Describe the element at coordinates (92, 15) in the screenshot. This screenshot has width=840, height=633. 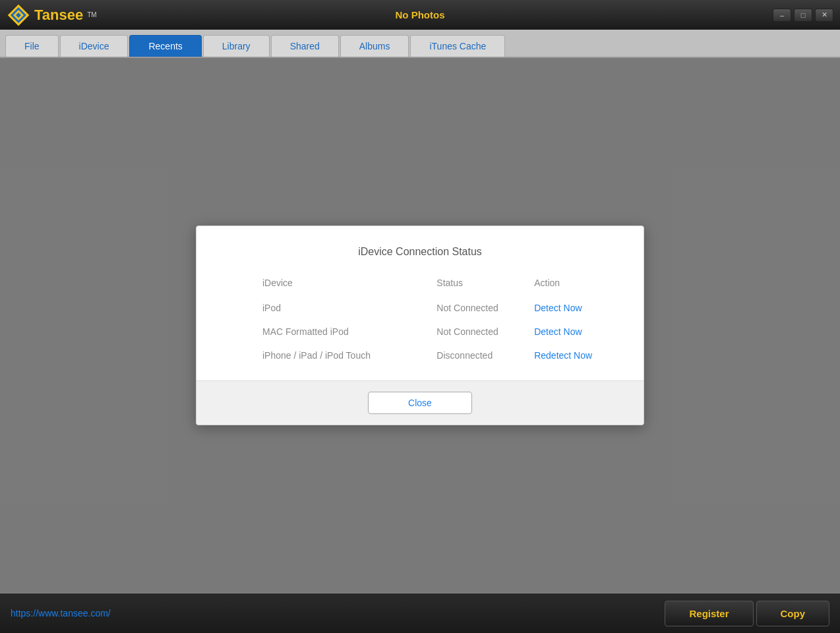
I see `logo-tm: TM` at that location.